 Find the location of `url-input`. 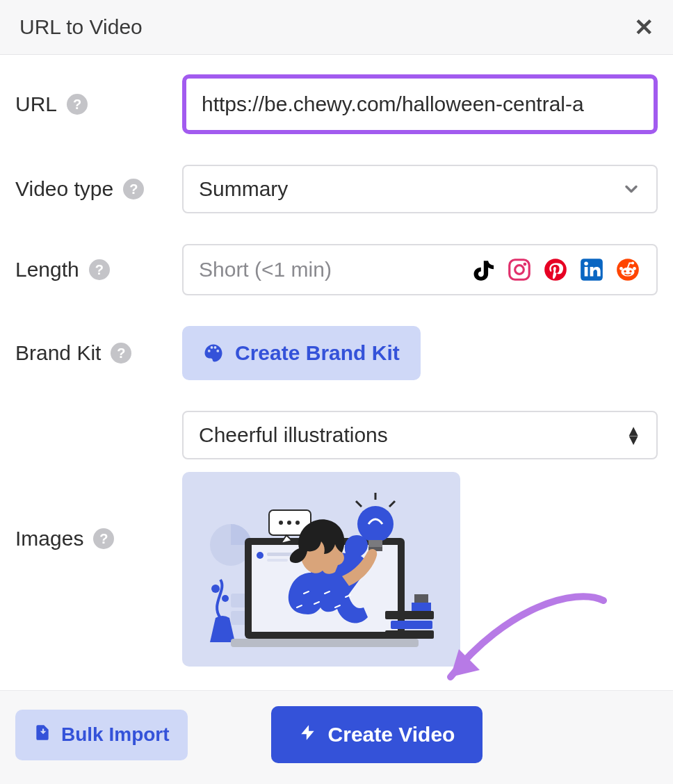

url-input is located at coordinates (420, 104).